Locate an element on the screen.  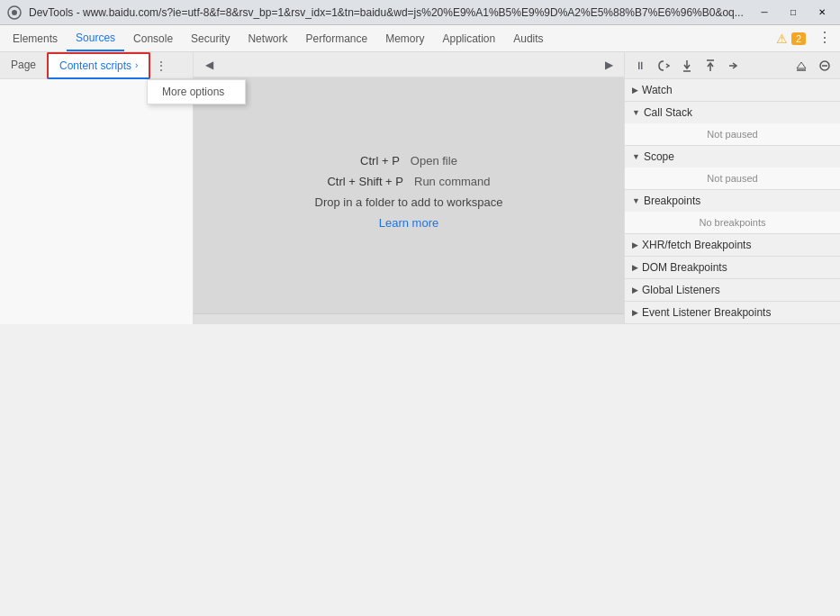
more-tools-button: ⋮ is located at coordinates (825, 37).